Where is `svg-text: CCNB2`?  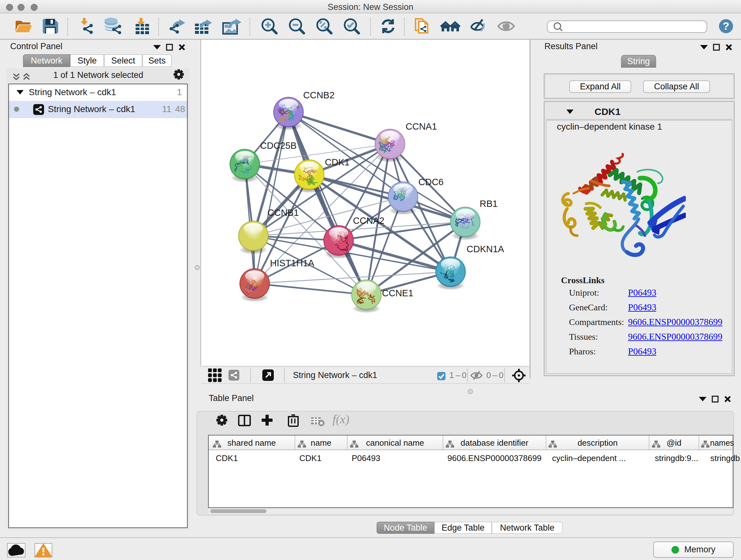
svg-text: CCNB2 is located at coordinates (319, 95).